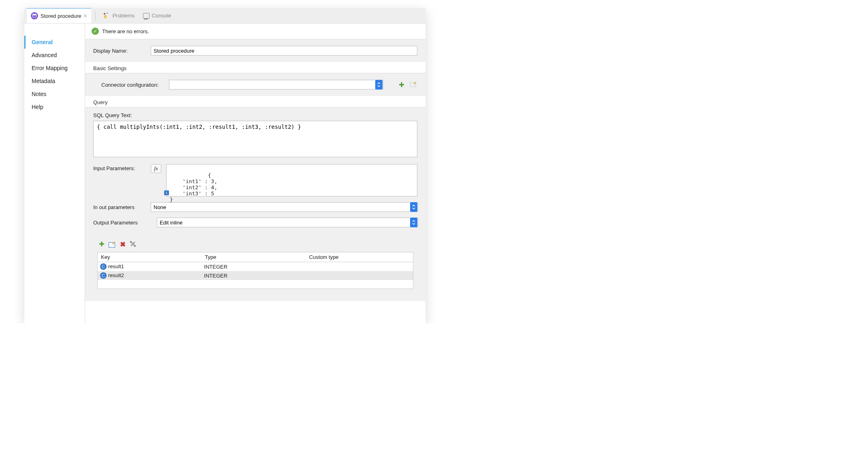 This screenshot has width=868, height=470. Describe the element at coordinates (156, 169) in the screenshot. I see `fx-button: fx` at that location.